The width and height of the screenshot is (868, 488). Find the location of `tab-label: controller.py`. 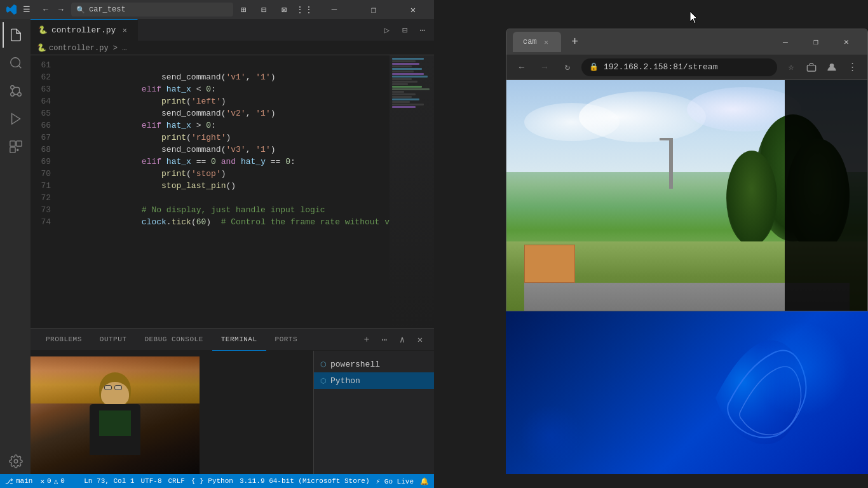

tab-label: controller.py is located at coordinates (84, 30).